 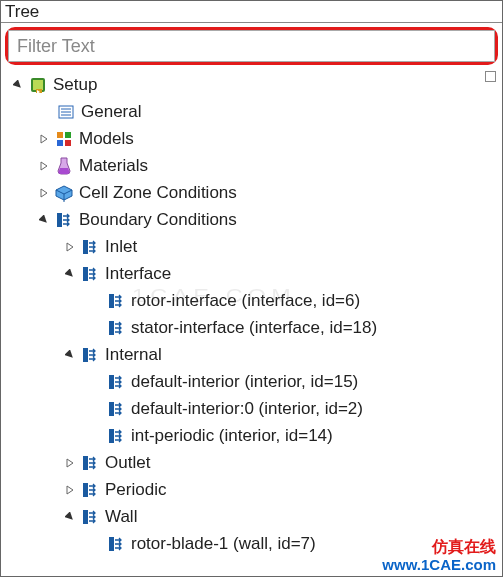 What do you see at coordinates (252, 166) in the screenshot?
I see `tree-item-materials: Materials` at bounding box center [252, 166].